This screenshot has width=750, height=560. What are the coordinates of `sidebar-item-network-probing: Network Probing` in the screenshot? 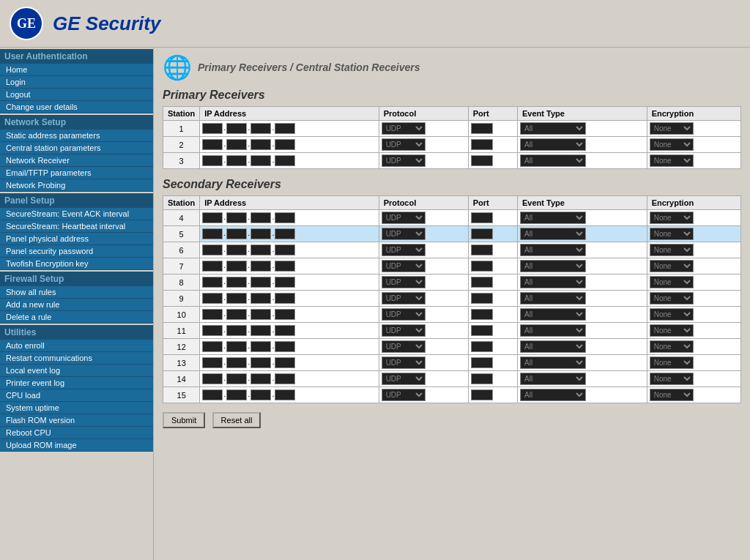 It's located at (76, 186).